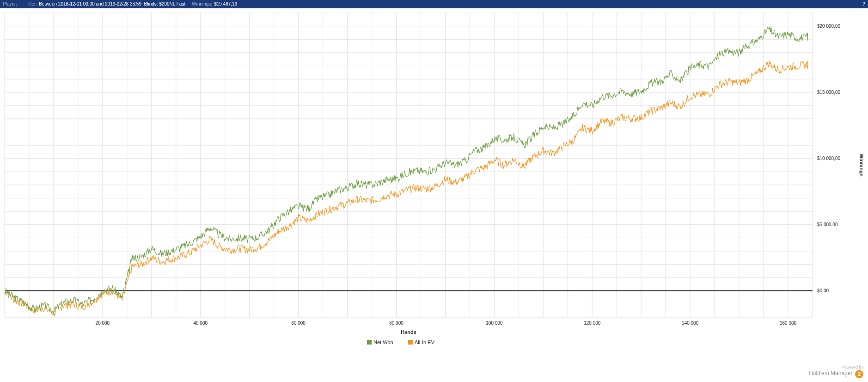 The width and height of the screenshot is (868, 382). I want to click on filter-label: Filter:, so click(31, 4).